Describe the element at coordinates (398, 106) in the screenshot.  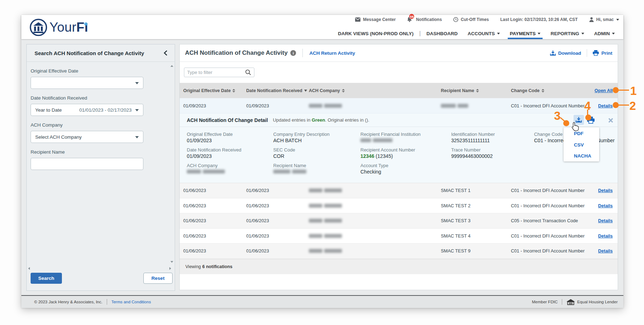
I see `table-row: 01/09/2023 01/09/2023 C01 - Incorrect DF…` at that location.